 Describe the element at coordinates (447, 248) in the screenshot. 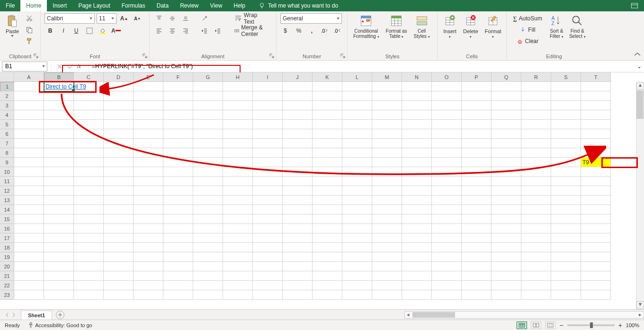

I see `cell-O18` at that location.